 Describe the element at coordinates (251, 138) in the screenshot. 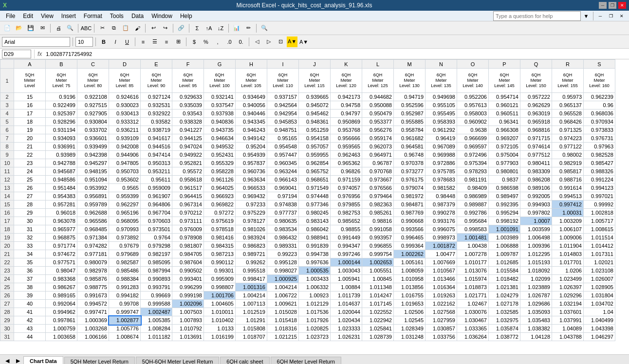

I see `cell-H7: 0.949142` at that location.